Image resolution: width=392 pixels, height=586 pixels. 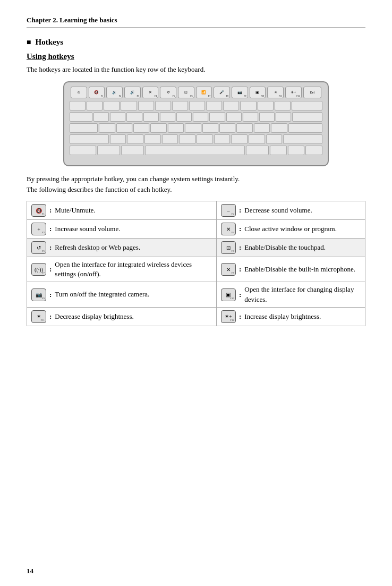 What do you see at coordinates (307, 106) in the screenshot?
I see `key-backspace` at bounding box center [307, 106].